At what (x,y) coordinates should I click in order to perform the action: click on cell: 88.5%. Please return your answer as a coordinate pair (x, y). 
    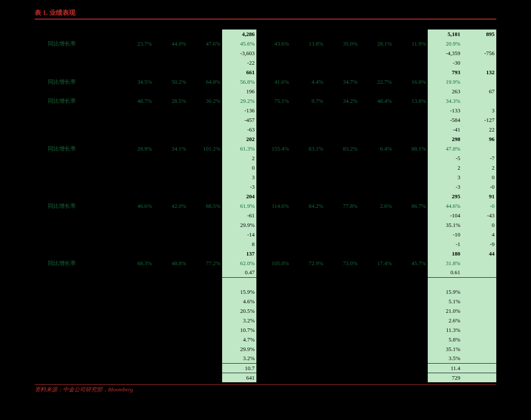
    Looking at the image, I should click on (205, 206).